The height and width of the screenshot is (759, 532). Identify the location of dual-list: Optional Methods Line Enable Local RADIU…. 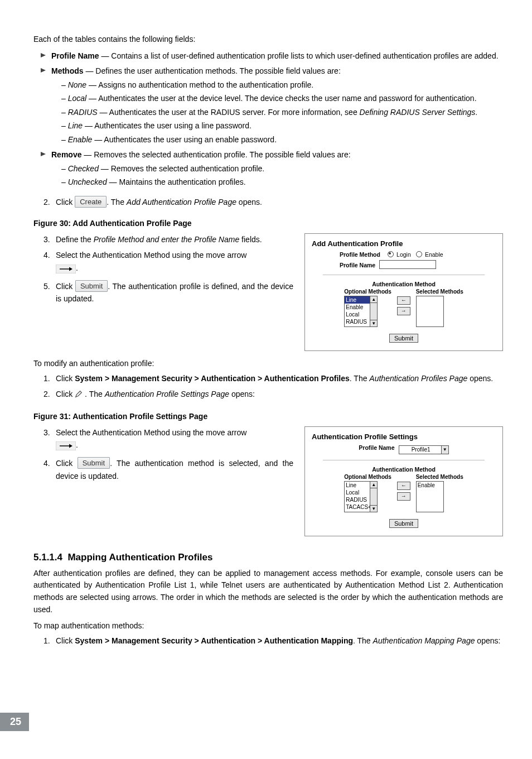
(404, 308).